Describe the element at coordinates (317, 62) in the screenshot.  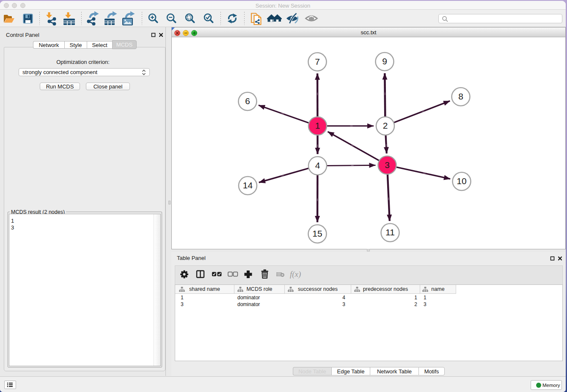
I see `svg-text: 7` at that location.